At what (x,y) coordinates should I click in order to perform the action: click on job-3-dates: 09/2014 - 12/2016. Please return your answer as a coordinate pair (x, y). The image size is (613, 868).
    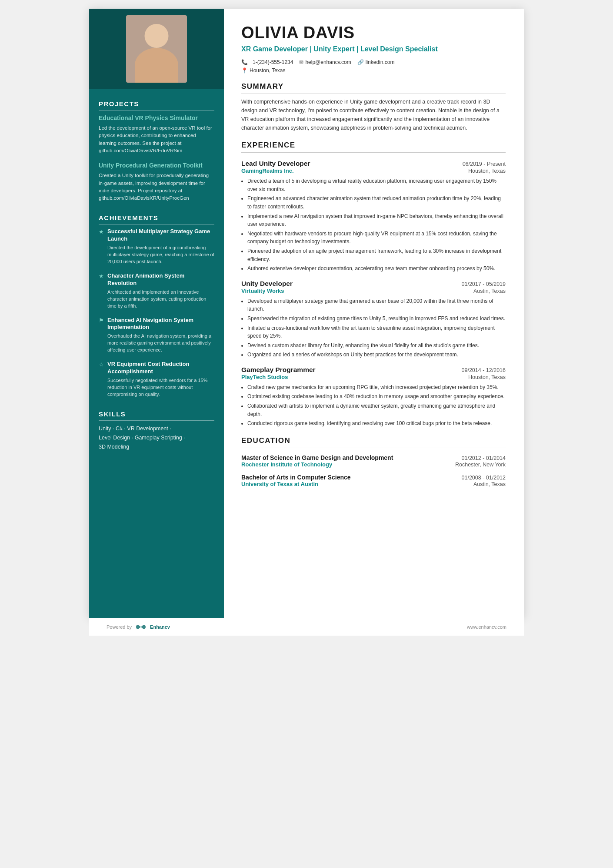
    Looking at the image, I should click on (483, 370).